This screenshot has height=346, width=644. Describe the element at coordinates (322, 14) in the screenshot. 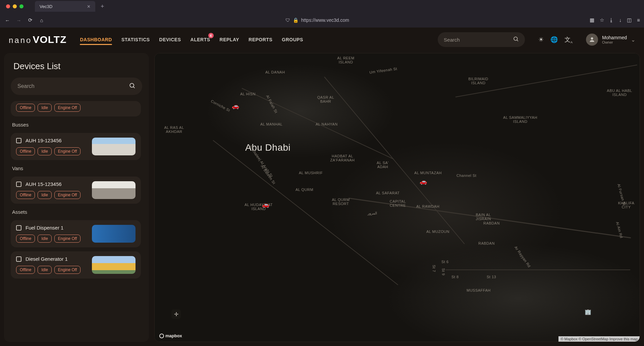

I see `browser-chrome: Vec3D ✕ + ← → ⟳ ⌂ 🛡 🔒 https://www.vec3d.…` at that location.